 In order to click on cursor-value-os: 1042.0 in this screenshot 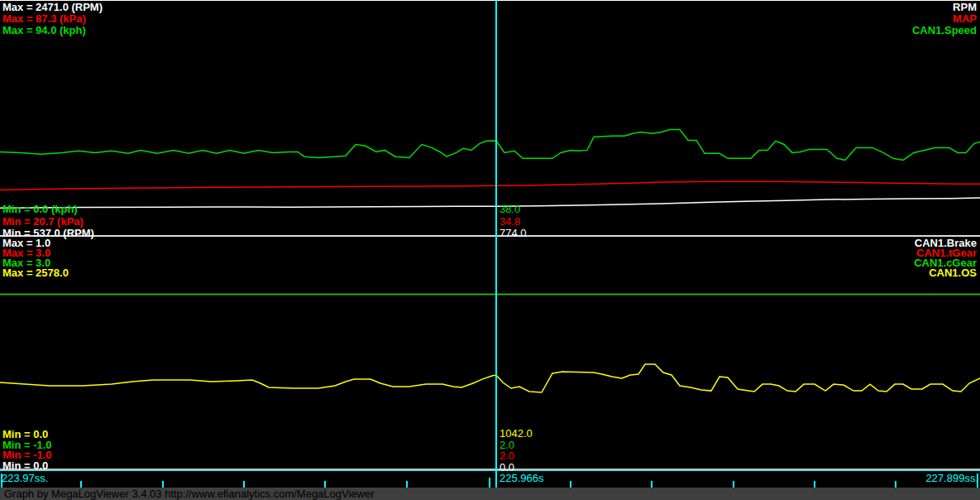, I will do `click(516, 434)`.